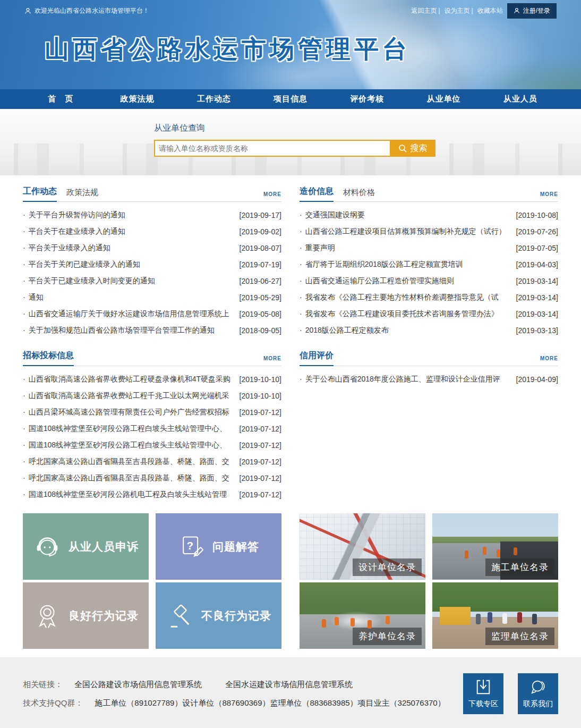 The image size is (581, 728). Describe the element at coordinates (152, 232) in the screenshot. I see `news-item: 平台关于在建业绩录入的通知 [2019-09-02]` at that location.